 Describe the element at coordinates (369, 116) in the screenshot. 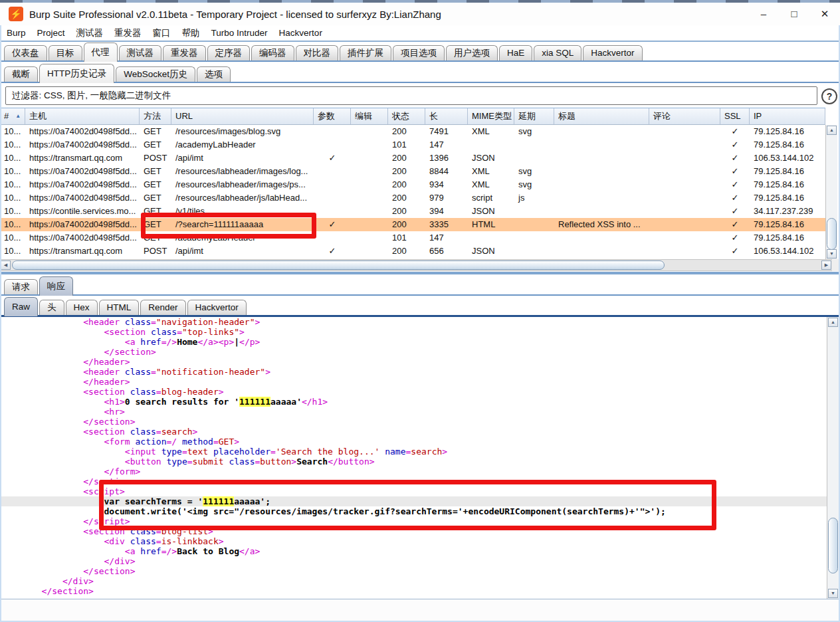

I see `col-header-5: 编辑` at that location.